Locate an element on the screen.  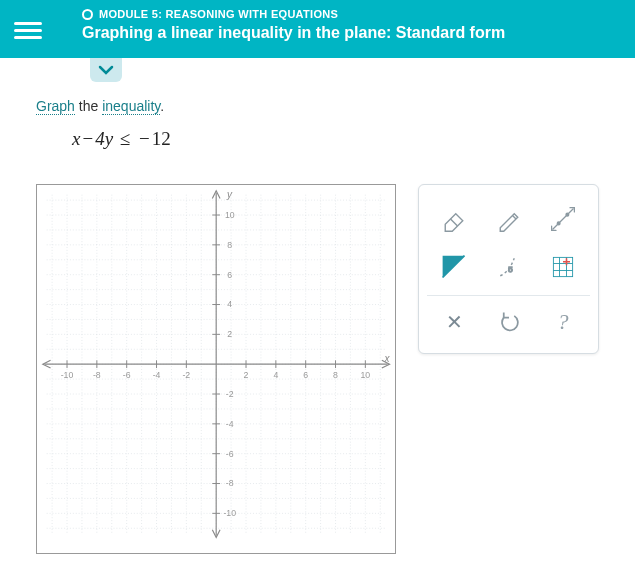
help-icon: ? is located at coordinates (562, 322).